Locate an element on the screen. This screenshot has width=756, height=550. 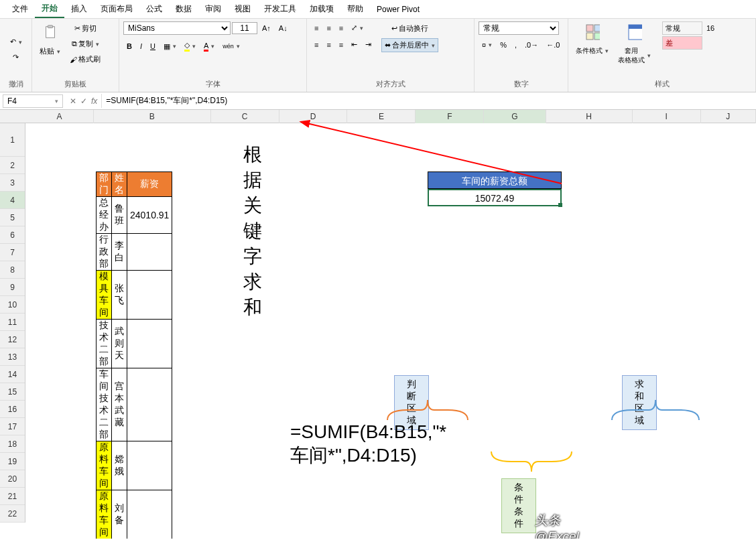
fx-icon: fx is located at coordinates (94, 101).